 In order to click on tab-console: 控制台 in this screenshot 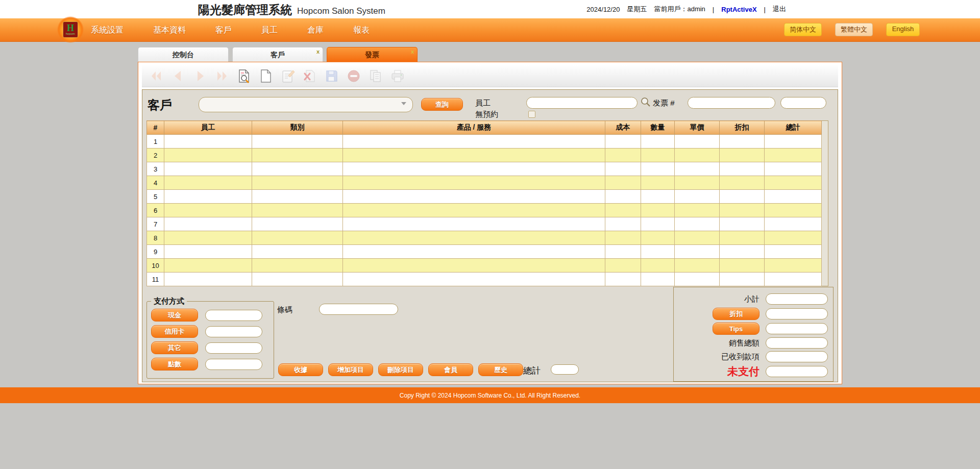, I will do `click(183, 55)`.